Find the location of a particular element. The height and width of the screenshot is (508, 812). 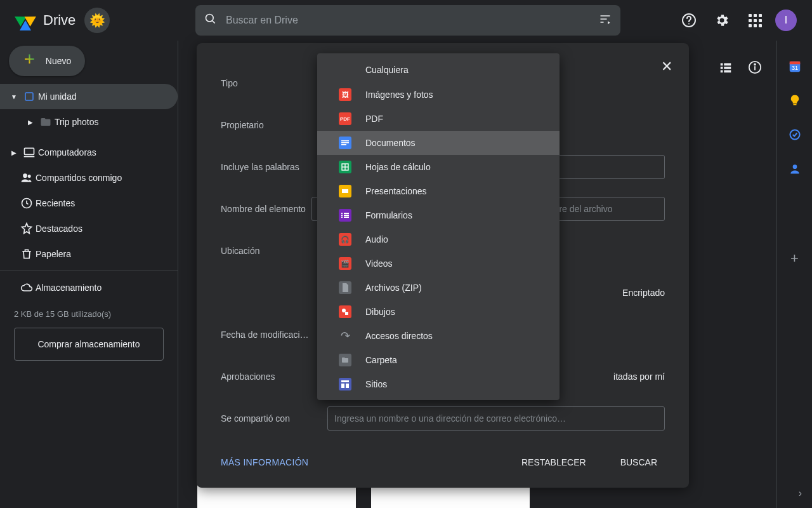

sidebar-item-label: Papelera is located at coordinates (53, 254).